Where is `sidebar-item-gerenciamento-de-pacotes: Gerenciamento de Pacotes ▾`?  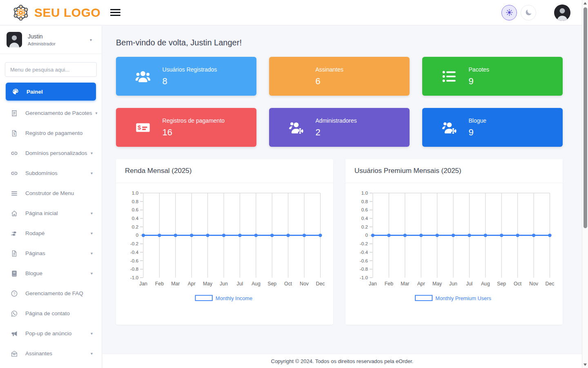 sidebar-item-gerenciamento-de-pacotes: Gerenciamento de Pacotes ▾ is located at coordinates (51, 113).